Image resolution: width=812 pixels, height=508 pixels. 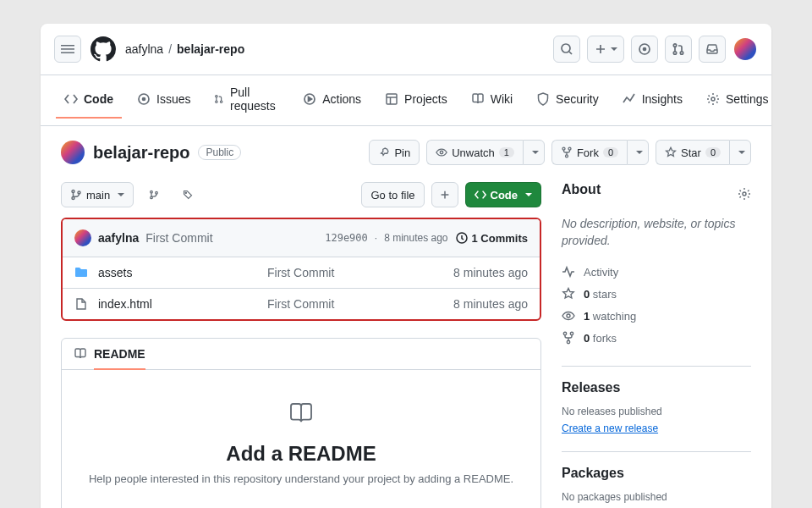 I want to click on star-dropdown, so click(x=740, y=152).